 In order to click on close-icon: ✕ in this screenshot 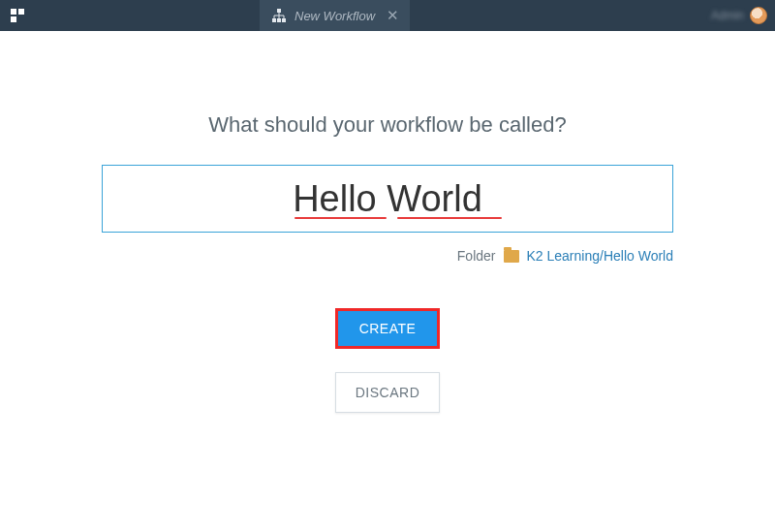, I will do `click(392, 16)`.